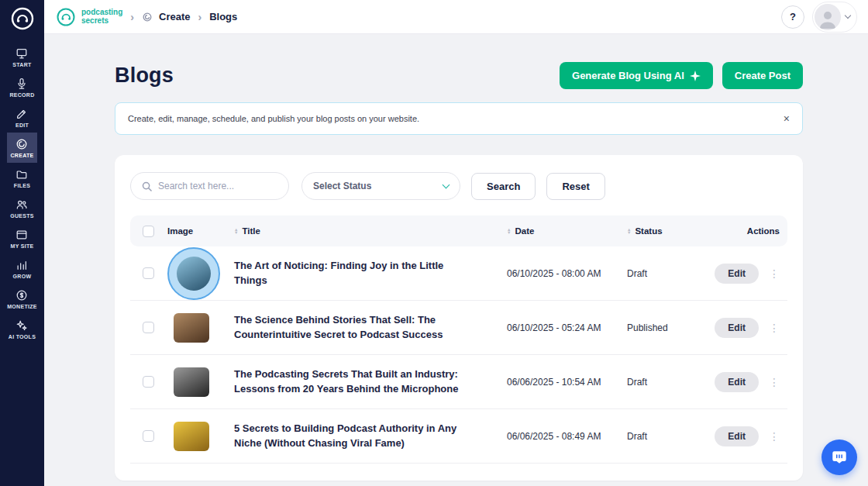  What do you see at coordinates (22, 20) in the screenshot?
I see `app-logo-icon` at bounding box center [22, 20].